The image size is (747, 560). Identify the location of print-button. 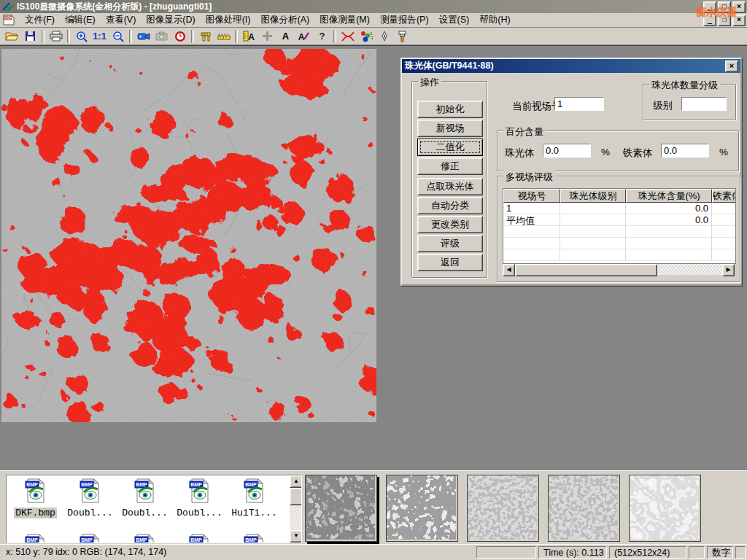
(55, 36).